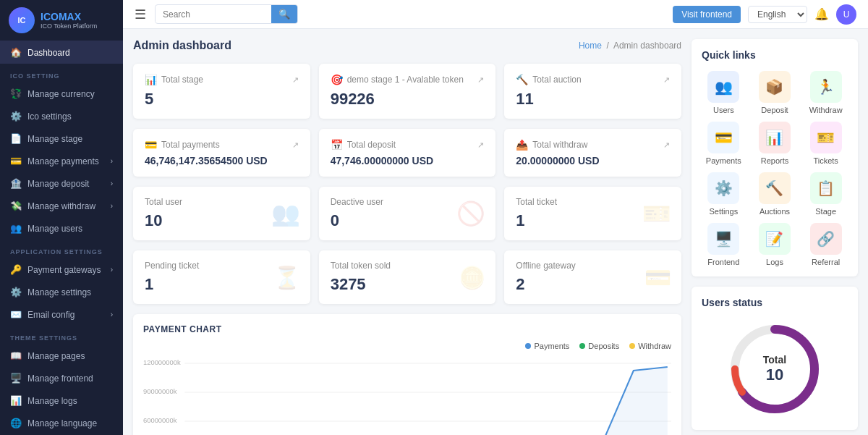 This screenshot has height=435, width=868. Describe the element at coordinates (407, 153) in the screenshot. I see `stats-row-2: 💳Total payments ↗ 46,746,147.35654500 US…` at that location.